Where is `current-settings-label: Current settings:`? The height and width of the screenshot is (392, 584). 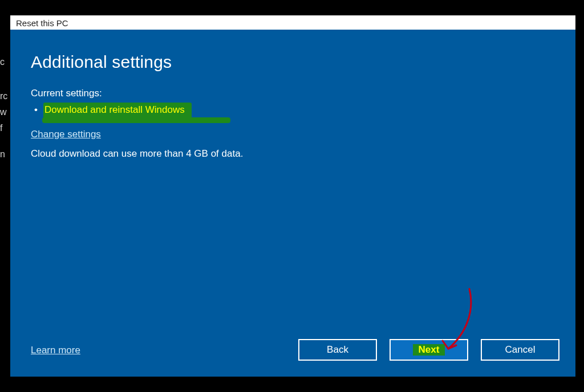 current-settings-label: Current settings: is located at coordinates (293, 93).